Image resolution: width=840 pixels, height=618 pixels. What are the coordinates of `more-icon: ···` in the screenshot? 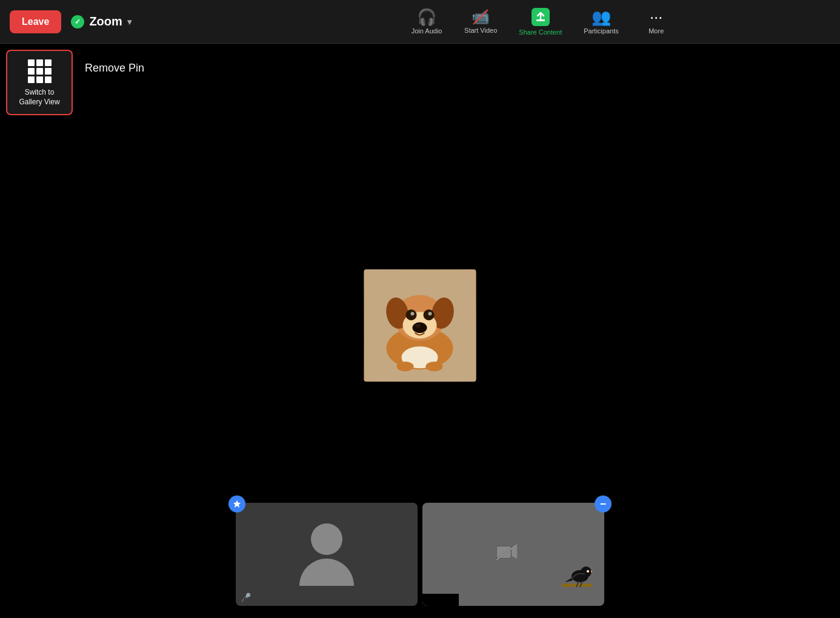 It's located at (656, 17).